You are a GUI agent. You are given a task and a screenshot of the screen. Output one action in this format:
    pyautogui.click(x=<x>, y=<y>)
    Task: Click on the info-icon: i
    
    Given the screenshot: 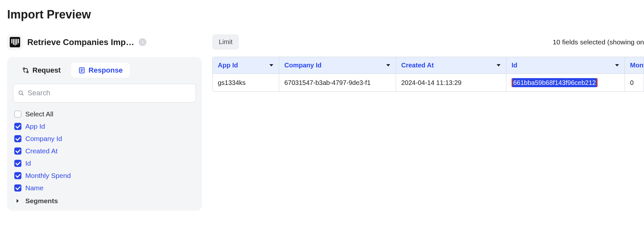 What is the action you would take?
    pyautogui.click(x=142, y=42)
    